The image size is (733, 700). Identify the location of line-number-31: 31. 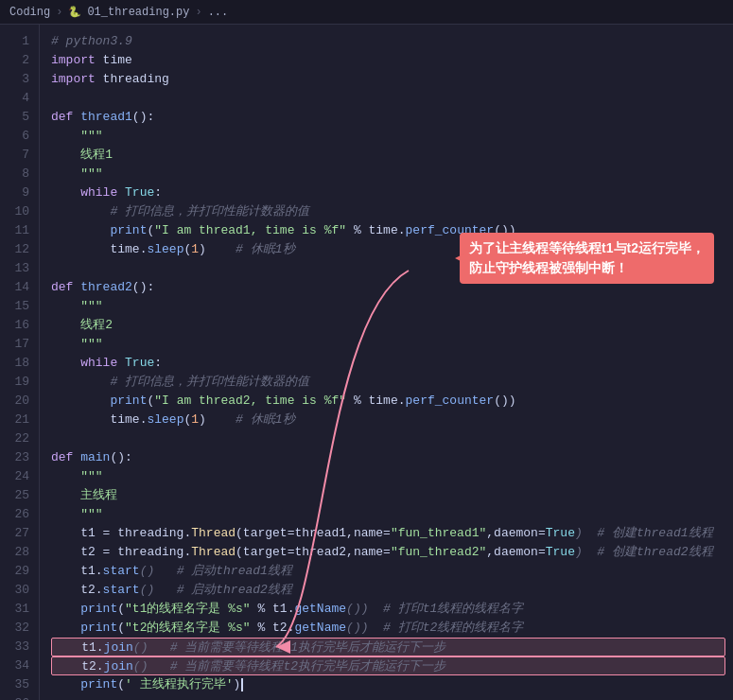
(19, 609).